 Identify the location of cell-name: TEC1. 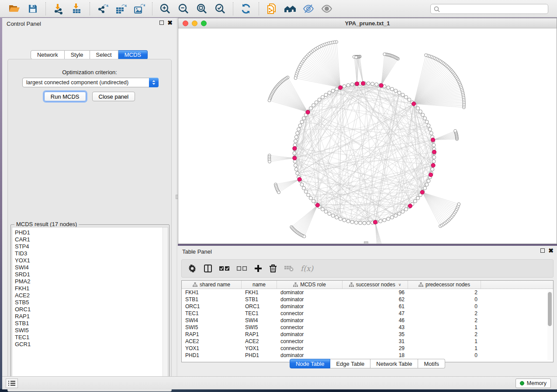
(259, 313).